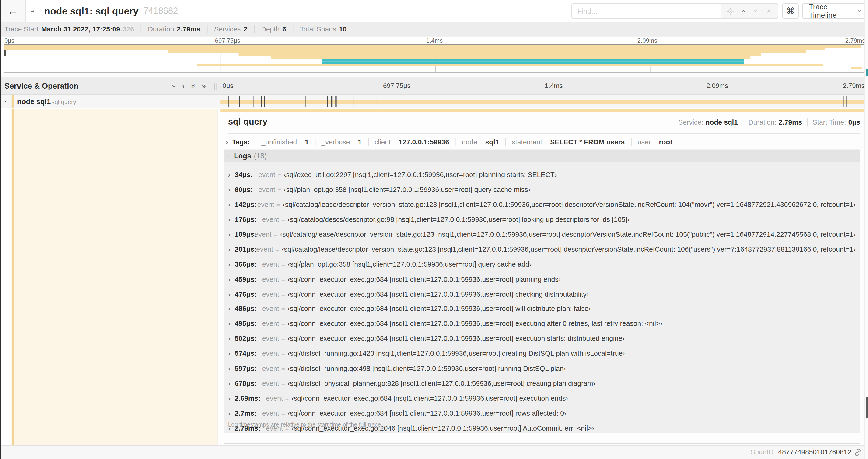 This screenshot has height=459, width=868. What do you see at coordinates (542, 398) in the screenshot?
I see `log-row: ›2.69ms:event=‹sql/conn_executor_exec.go…` at bounding box center [542, 398].